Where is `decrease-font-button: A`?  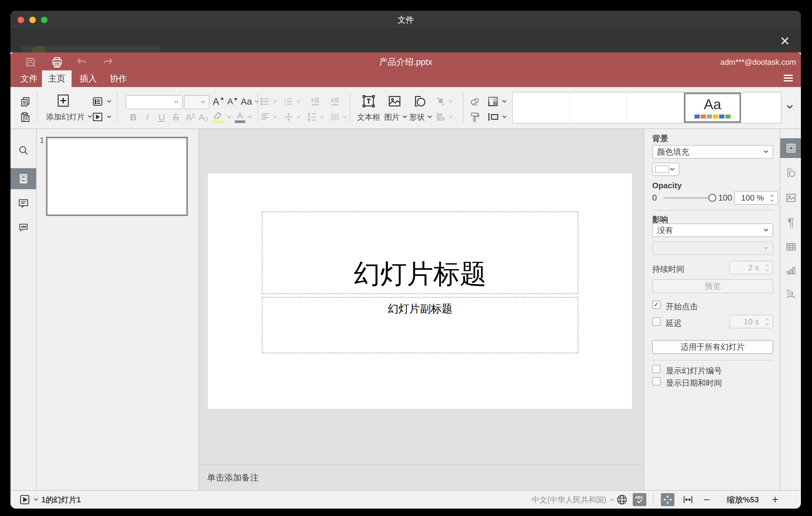 decrease-font-button: A is located at coordinates (233, 102).